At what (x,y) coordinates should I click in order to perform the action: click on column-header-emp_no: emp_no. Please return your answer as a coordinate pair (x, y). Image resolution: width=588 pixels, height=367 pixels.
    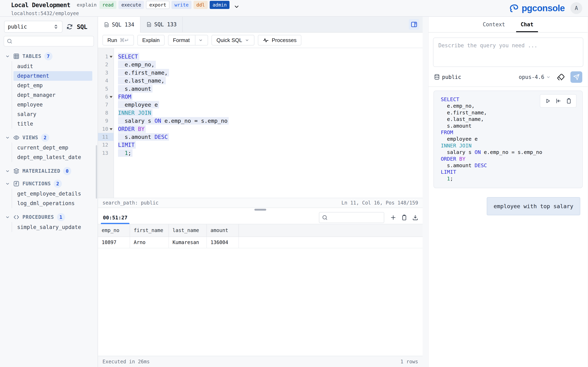
    Looking at the image, I should click on (114, 230).